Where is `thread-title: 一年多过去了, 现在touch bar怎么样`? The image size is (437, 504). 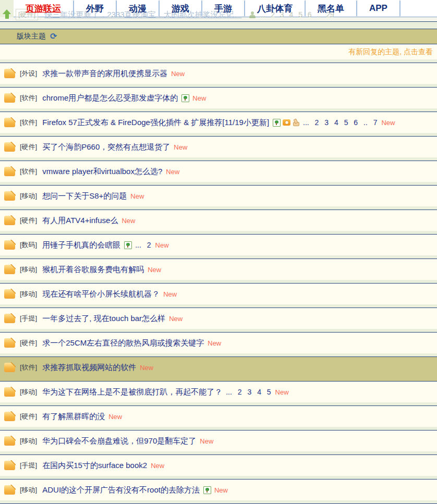 thread-title: 一年多过去了, 现在touch bar怎么样 is located at coordinates (104, 319).